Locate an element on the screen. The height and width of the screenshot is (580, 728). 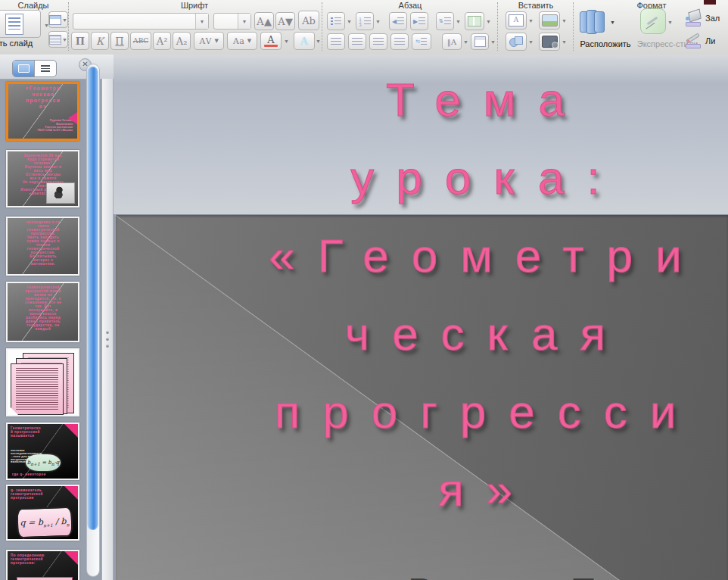
text-direction-dropdown-icon is located at coordinates (466, 42).